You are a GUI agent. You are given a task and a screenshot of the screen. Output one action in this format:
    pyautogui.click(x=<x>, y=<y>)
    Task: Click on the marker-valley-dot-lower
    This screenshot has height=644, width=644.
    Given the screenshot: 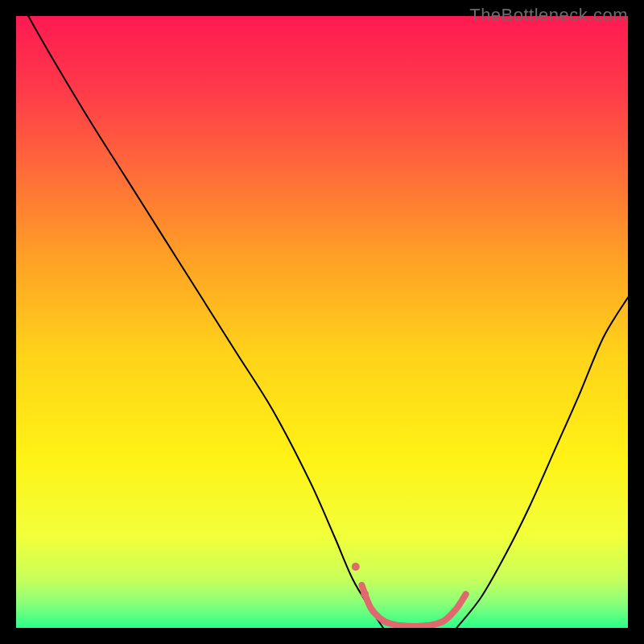 What is the action you would take?
    pyautogui.click(x=365, y=594)
    